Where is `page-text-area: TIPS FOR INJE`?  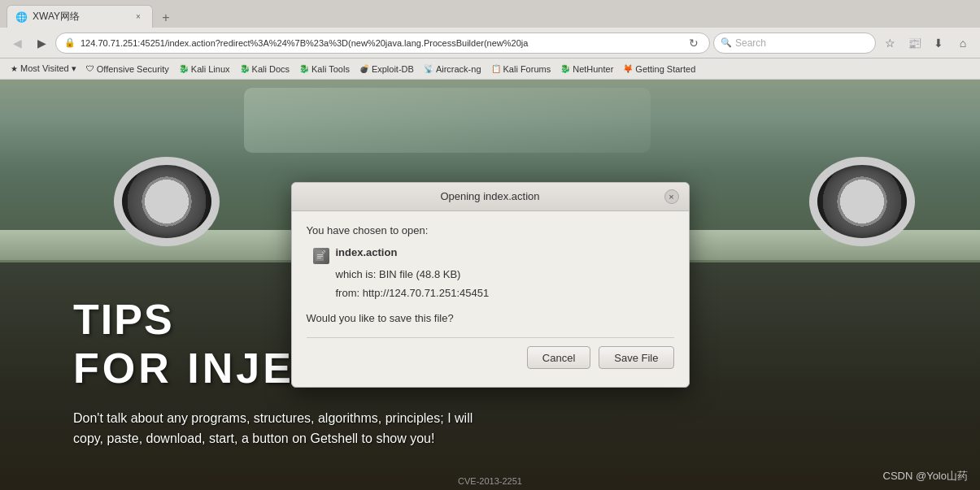
page-text-area: TIPS FOR INJE is located at coordinates (184, 344).